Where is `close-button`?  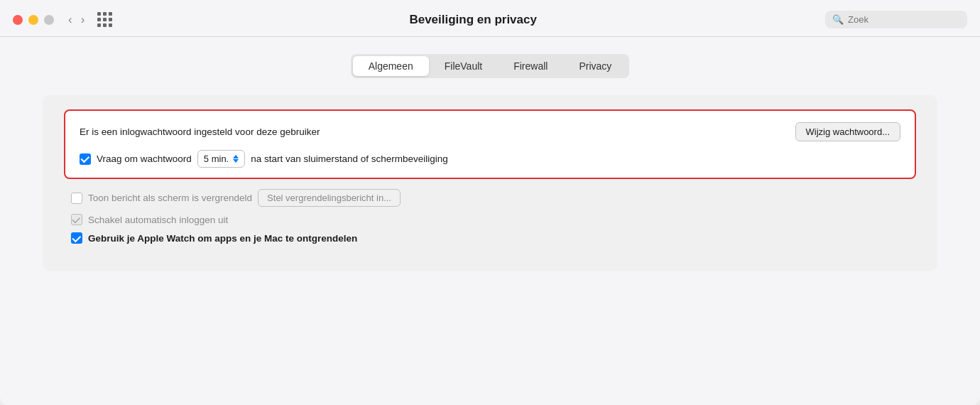 close-button is located at coordinates (18, 20).